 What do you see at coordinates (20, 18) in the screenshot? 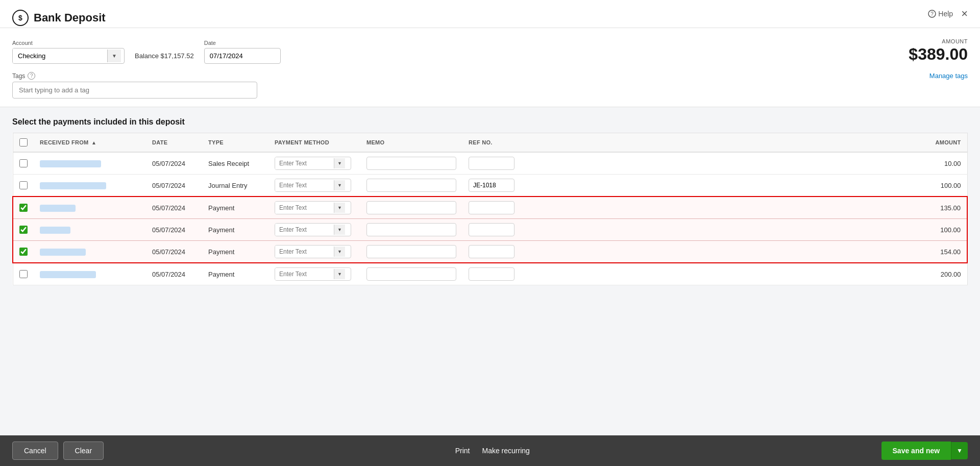
I see `bank-deposit-icon: $` at bounding box center [20, 18].